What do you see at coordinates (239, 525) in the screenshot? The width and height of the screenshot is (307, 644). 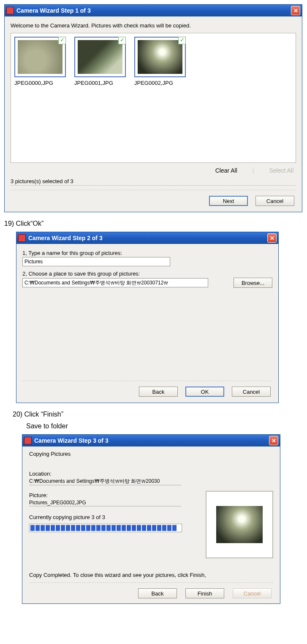 I see `preview-image` at bounding box center [239, 525].